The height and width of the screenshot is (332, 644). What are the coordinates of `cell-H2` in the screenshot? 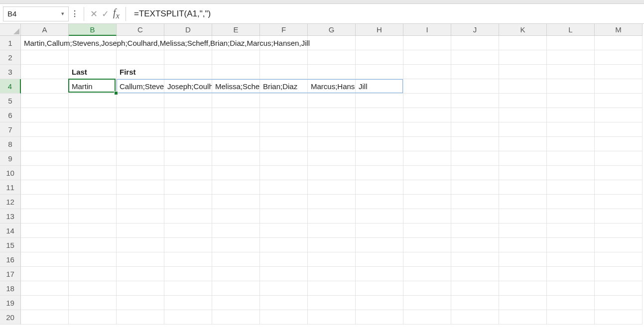 It's located at (380, 58).